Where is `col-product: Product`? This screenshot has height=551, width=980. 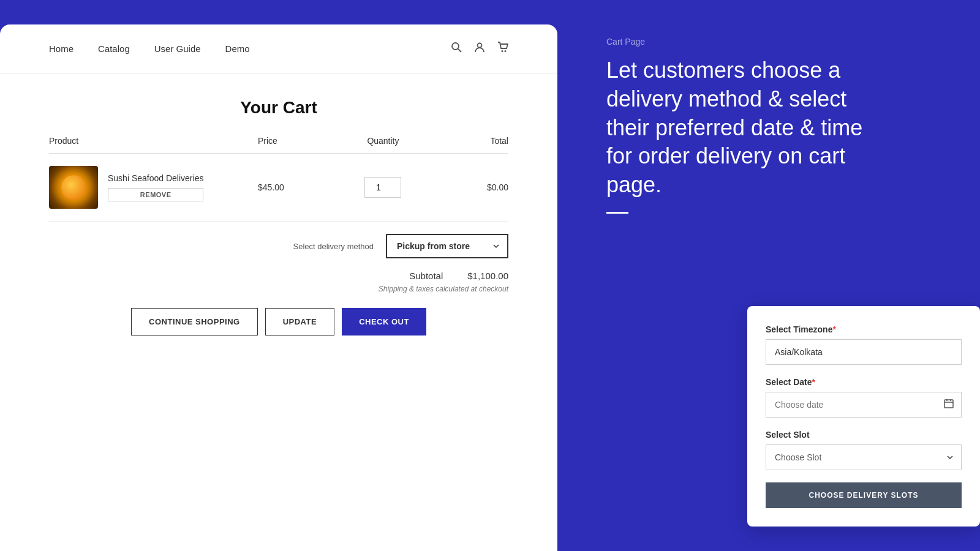
col-product: Product is located at coordinates (153, 141).